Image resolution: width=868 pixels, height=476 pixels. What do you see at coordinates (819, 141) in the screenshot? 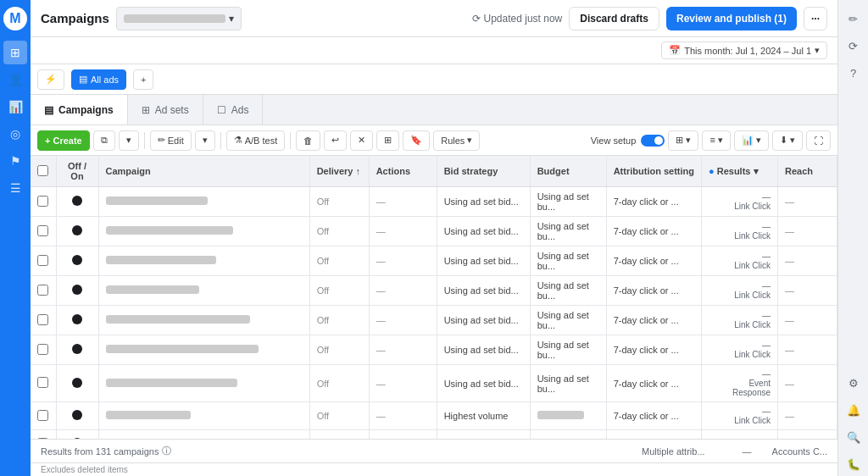
I see `fullscreen-button: ⛶` at bounding box center [819, 141].